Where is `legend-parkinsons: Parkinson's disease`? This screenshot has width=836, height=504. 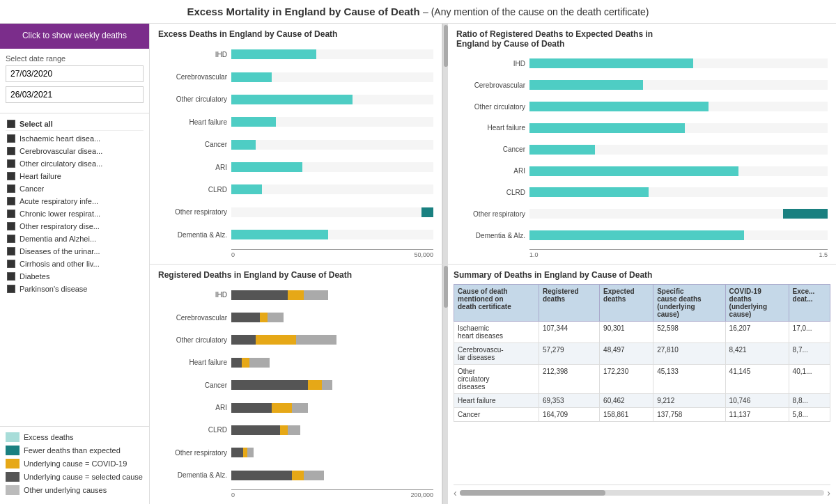
legend-parkinsons: Parkinson's disease is located at coordinates (75, 289).